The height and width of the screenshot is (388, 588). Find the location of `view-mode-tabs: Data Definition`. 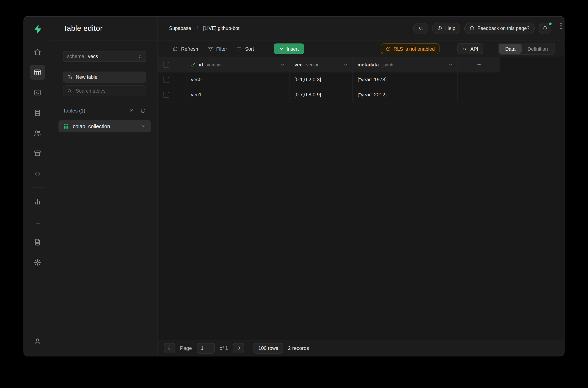

view-mode-tabs: Data Definition is located at coordinates (527, 49).